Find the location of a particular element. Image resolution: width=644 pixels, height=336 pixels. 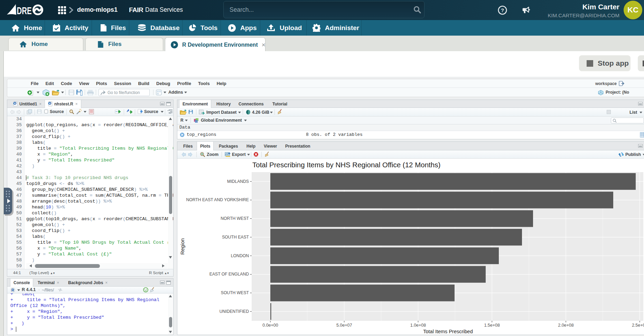

svg-text: MIDLANDS is located at coordinates (238, 181).